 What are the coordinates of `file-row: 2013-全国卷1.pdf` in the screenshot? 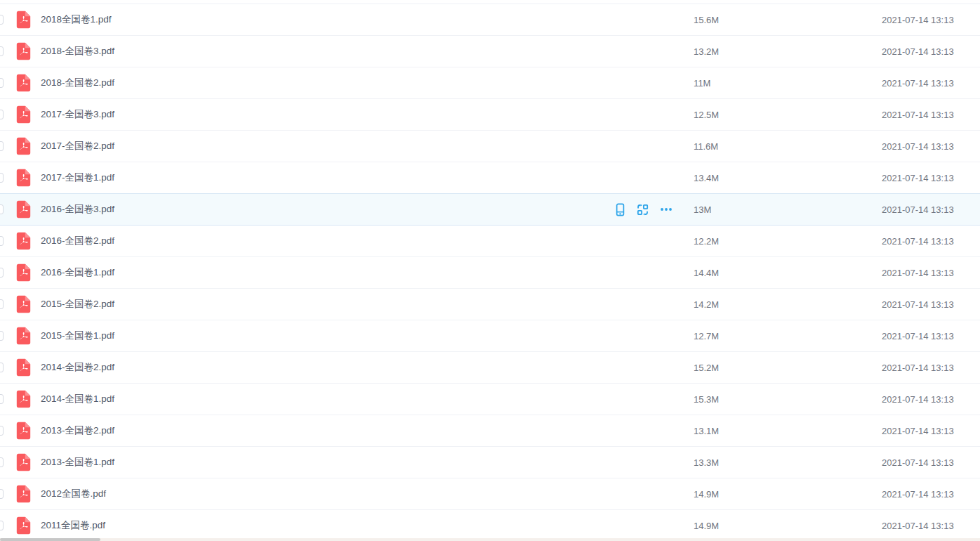 It's located at (490, 462).